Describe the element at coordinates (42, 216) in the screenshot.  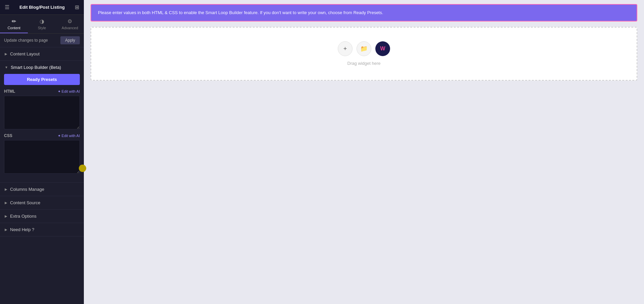
I see `section-extra-options-header: ▶ Extra Options` at that location.